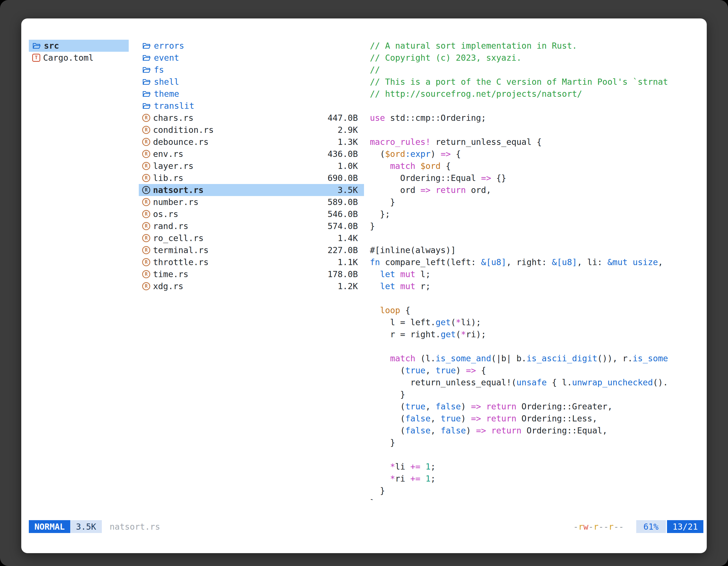 Image resolution: width=728 pixels, height=566 pixels. I want to click on entry-size: 178.0B, so click(340, 274).